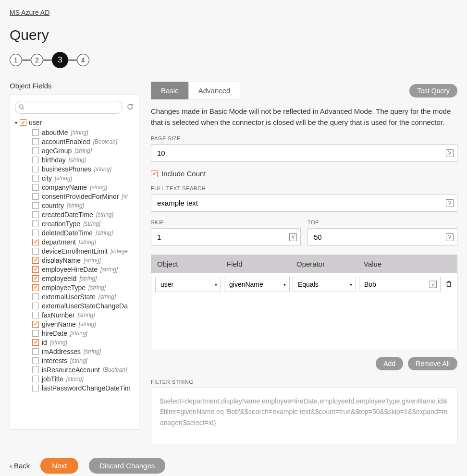 This screenshot has height=476, width=467. What do you see at coordinates (83, 305) in the screenshot?
I see `tree-item: externalUserStateChangeDa` at bounding box center [83, 305].